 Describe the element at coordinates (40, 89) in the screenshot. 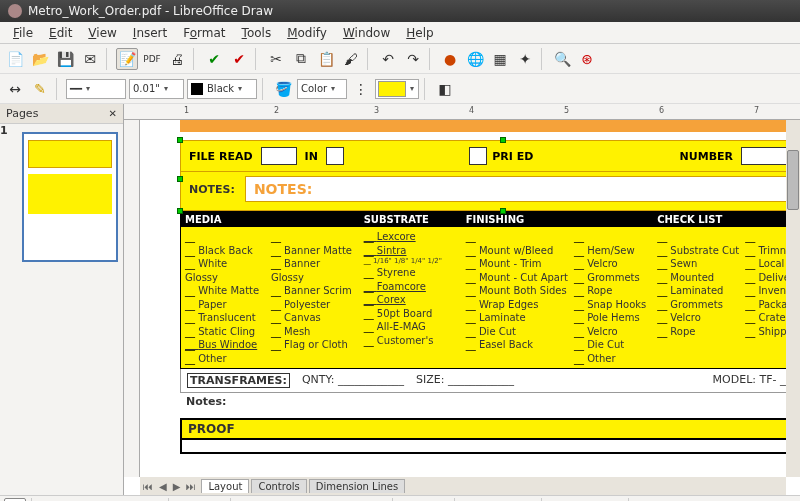

I see `line-style-icon: ✎` at that location.